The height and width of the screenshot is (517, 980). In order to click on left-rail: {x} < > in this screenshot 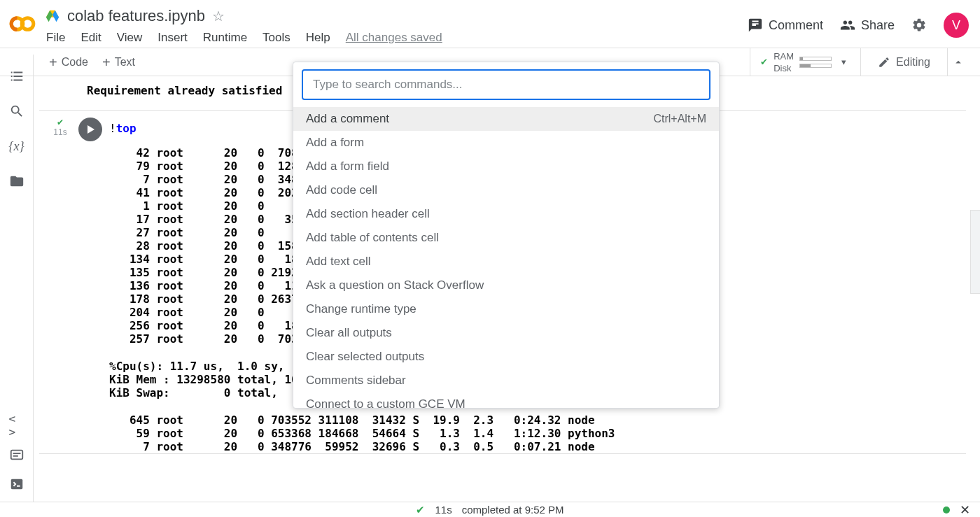, I will do `click(17, 278)`.